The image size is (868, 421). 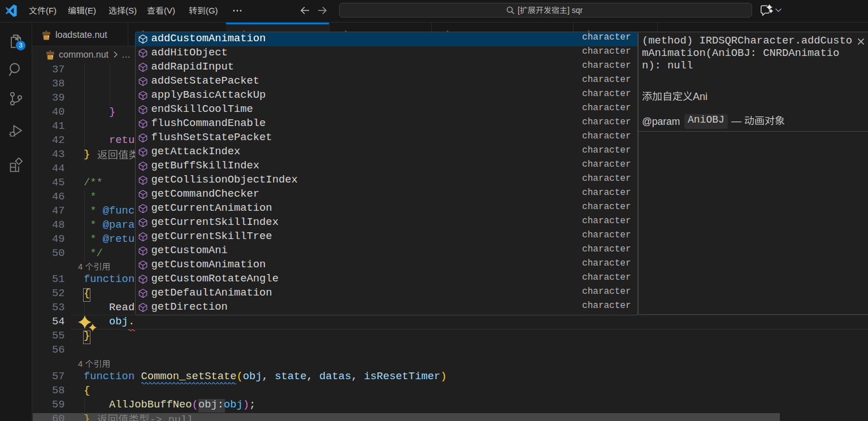 I want to click on svg-text: Ani, so click(x=700, y=97).